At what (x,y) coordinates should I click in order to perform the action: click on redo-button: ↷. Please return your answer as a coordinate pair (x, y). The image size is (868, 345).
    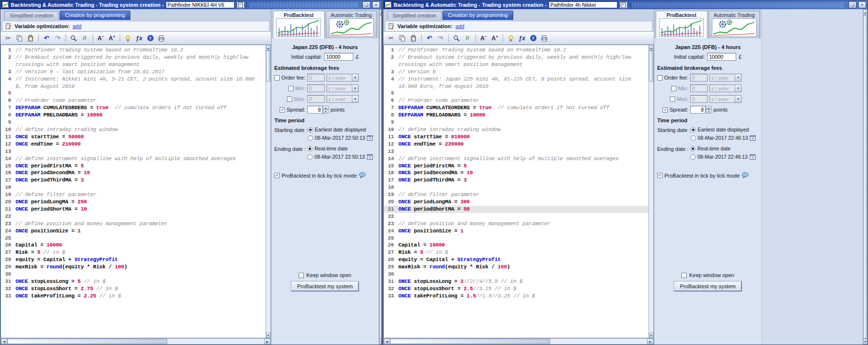
    Looking at the image, I should click on (58, 38).